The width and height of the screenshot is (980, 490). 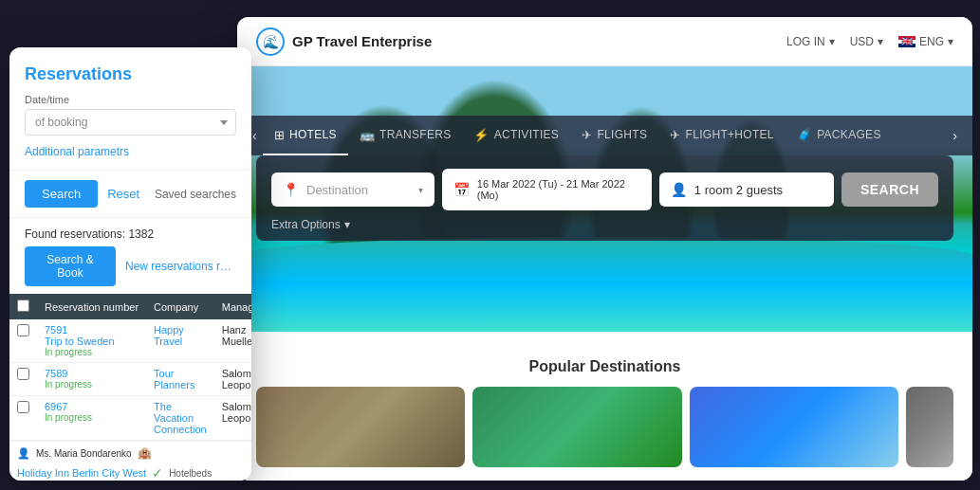 What do you see at coordinates (82, 473) in the screenshot?
I see `hotel-name: Holiday Inn Berlin City West` at bounding box center [82, 473].